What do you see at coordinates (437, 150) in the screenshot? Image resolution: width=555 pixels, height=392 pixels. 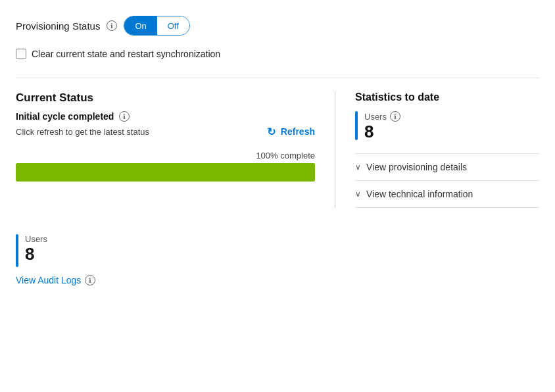 I see `right-panel: Statistics to date Users ℹ 8 ∨ View prov…` at bounding box center [437, 150].